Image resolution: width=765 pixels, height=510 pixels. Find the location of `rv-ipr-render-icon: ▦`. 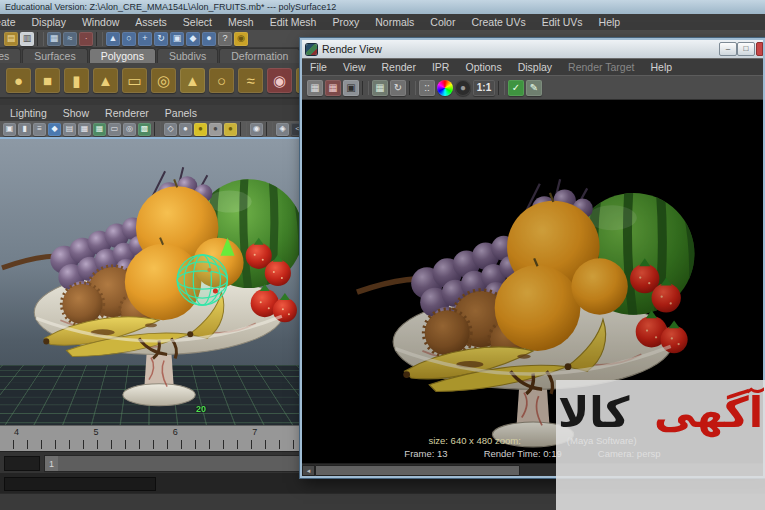

rv-ipr-render-icon: ▦ is located at coordinates (380, 88).